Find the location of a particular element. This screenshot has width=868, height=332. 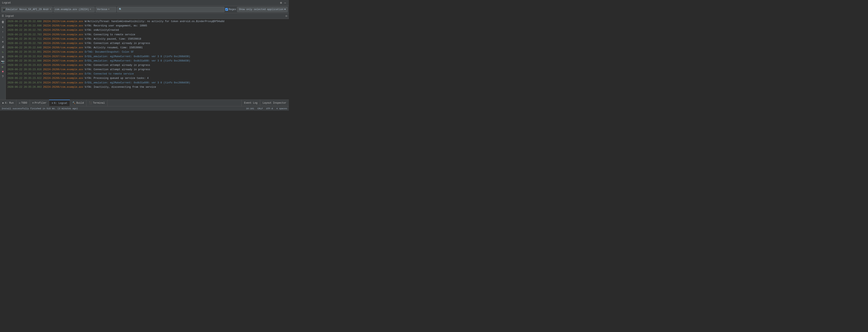

scroll-down-button: ↓ is located at coordinates (3, 37).